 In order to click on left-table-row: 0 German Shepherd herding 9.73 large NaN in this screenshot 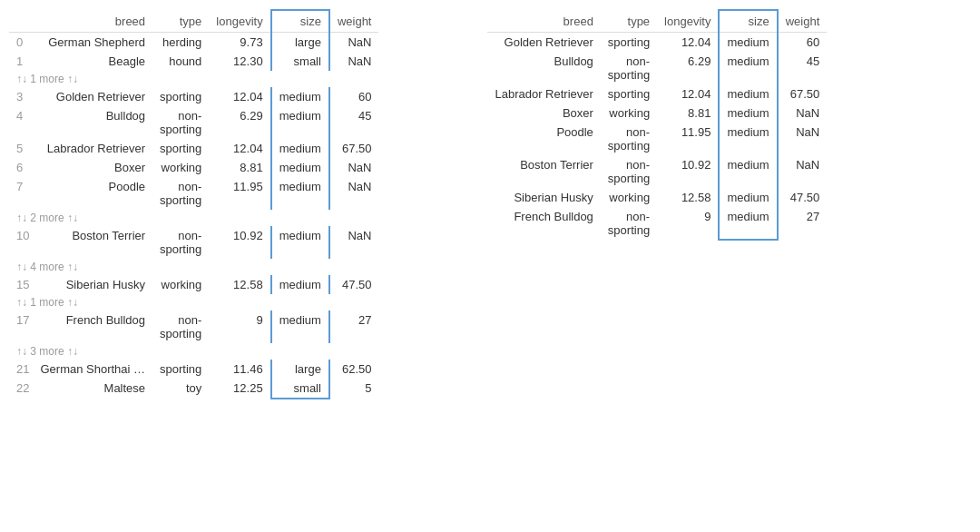, I will do `click(194, 43)`.